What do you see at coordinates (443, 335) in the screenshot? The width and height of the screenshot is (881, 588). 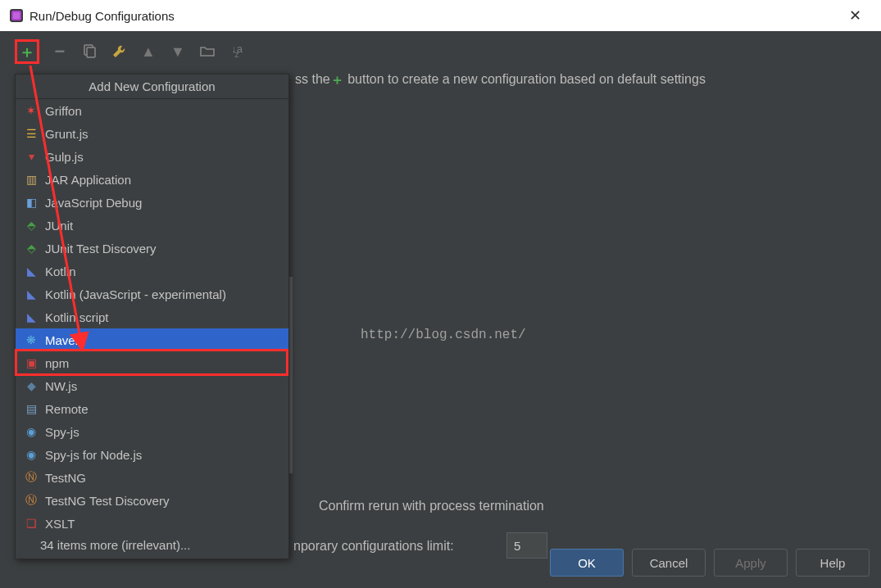 I see `watermark-text: http://blog.csdn.net/` at bounding box center [443, 335].